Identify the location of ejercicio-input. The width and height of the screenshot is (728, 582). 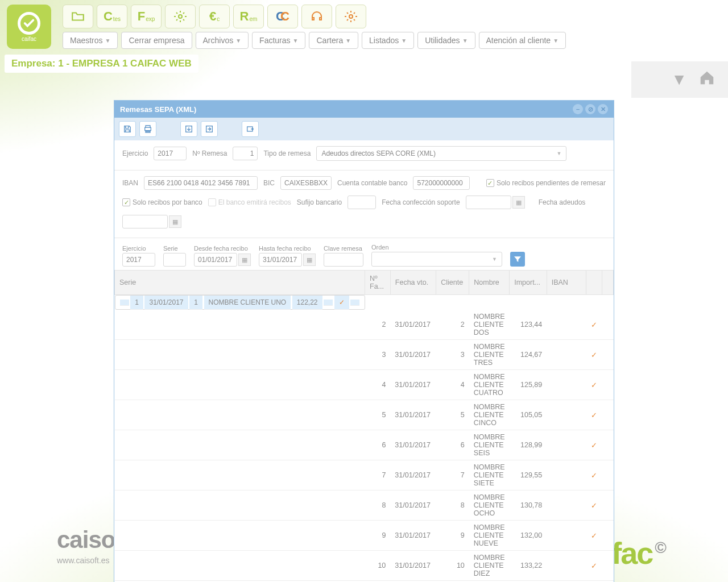
(170, 153).